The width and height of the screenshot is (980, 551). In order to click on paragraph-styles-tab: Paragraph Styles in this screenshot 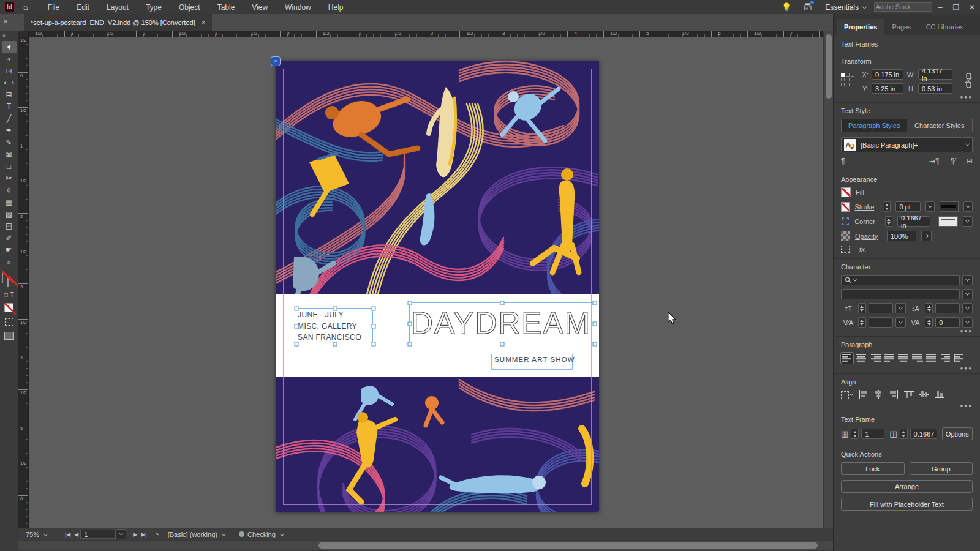, I will do `click(875, 126)`.